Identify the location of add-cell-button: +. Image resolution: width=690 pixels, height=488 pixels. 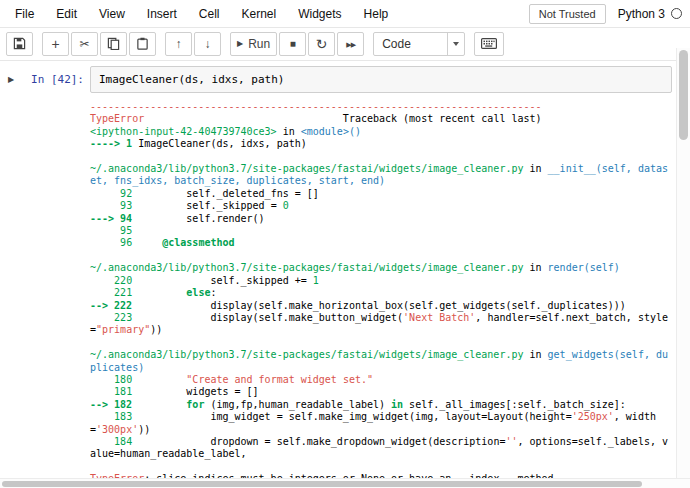
(56, 44).